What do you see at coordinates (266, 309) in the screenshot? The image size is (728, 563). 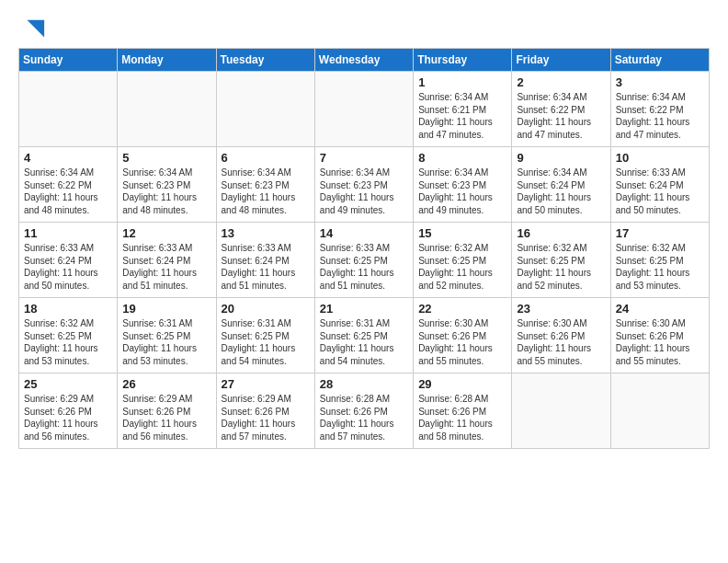 I see `day-number: 20` at bounding box center [266, 309].